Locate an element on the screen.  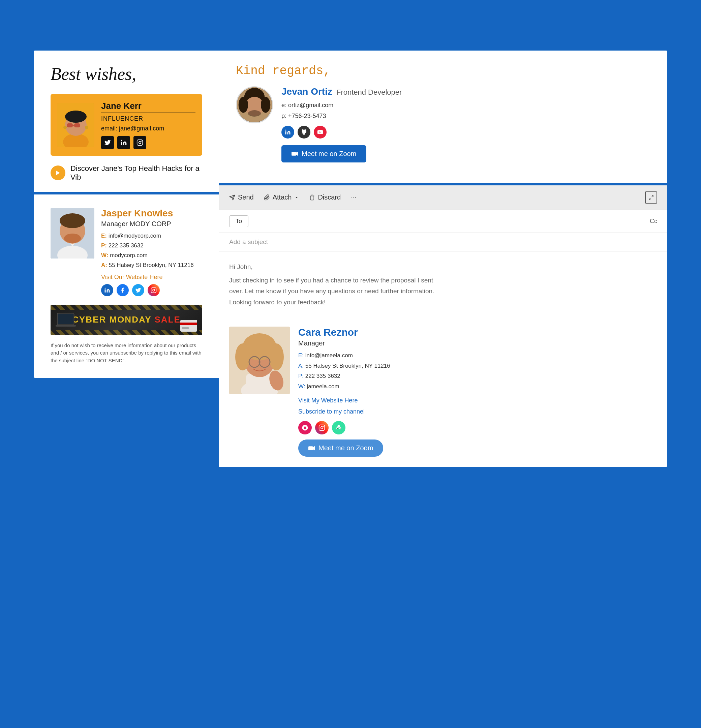
jasper-twitter-icon is located at coordinates (138, 290).